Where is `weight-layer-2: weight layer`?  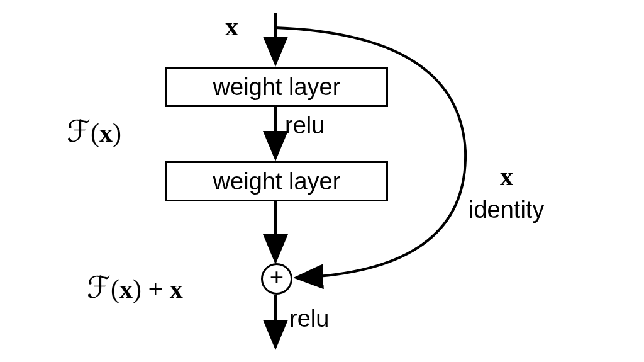
weight-layer-2: weight layer is located at coordinates (277, 181).